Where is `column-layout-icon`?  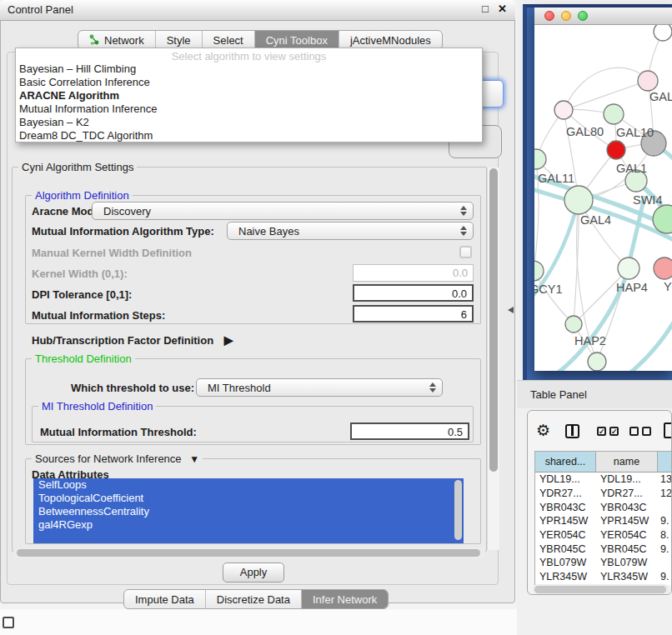
column-layout-icon is located at coordinates (572, 432).